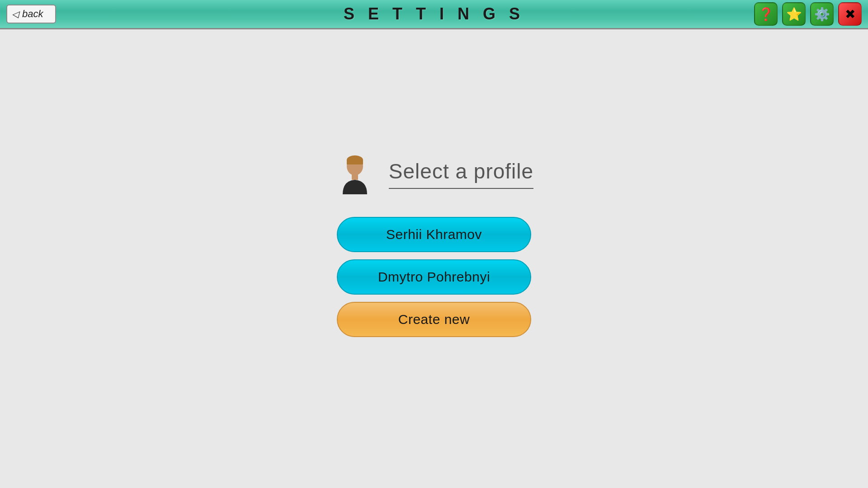 The image size is (868, 488). What do you see at coordinates (461, 188) in the screenshot?
I see `select-profile-underline` at bounding box center [461, 188].